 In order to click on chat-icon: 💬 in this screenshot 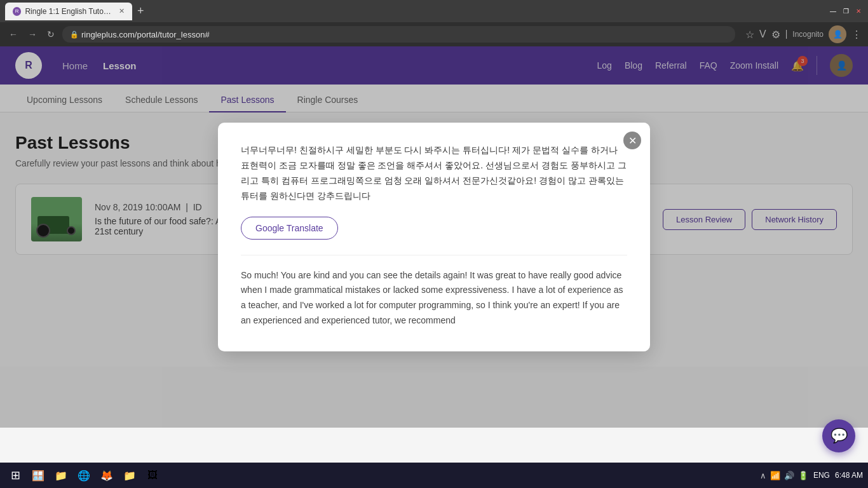, I will do `click(839, 436)`.